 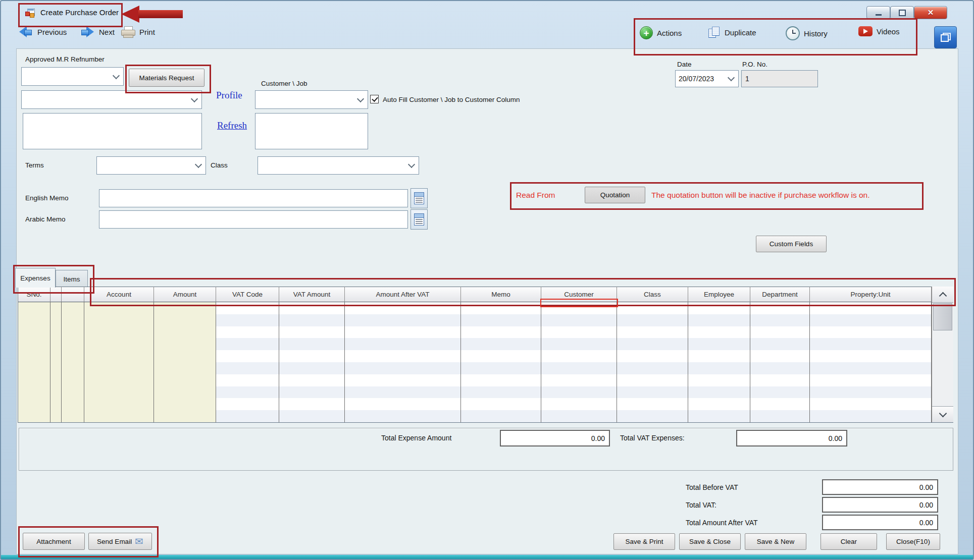 I want to click on arabic-memo-notes-button, so click(x=419, y=219).